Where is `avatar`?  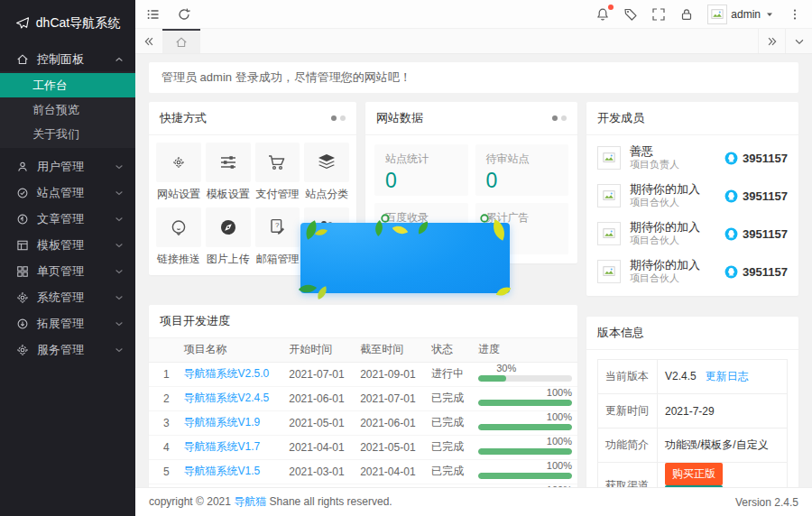 avatar is located at coordinates (609, 158).